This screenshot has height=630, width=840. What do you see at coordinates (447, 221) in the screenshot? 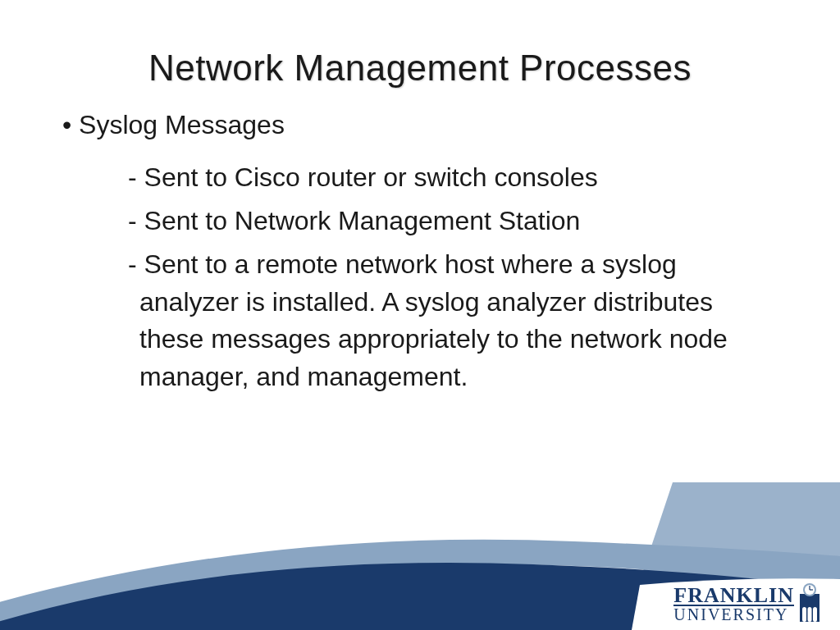
I see `sub-point: - Sent to Network Management Station` at bounding box center [447, 221].